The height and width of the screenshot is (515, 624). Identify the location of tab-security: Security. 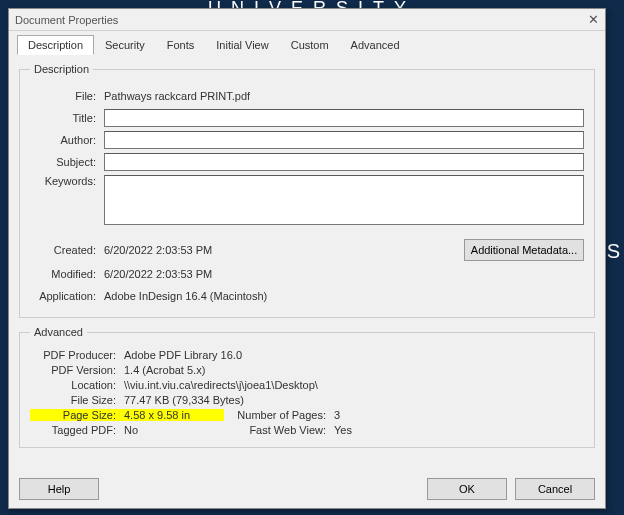
(125, 45).